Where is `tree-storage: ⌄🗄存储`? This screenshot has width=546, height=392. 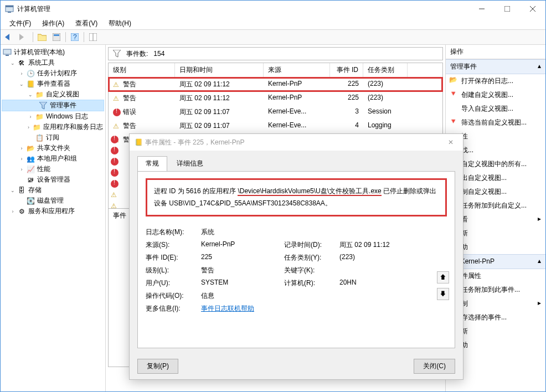 tree-storage: ⌄🗄存储 is located at coordinates (53, 190).